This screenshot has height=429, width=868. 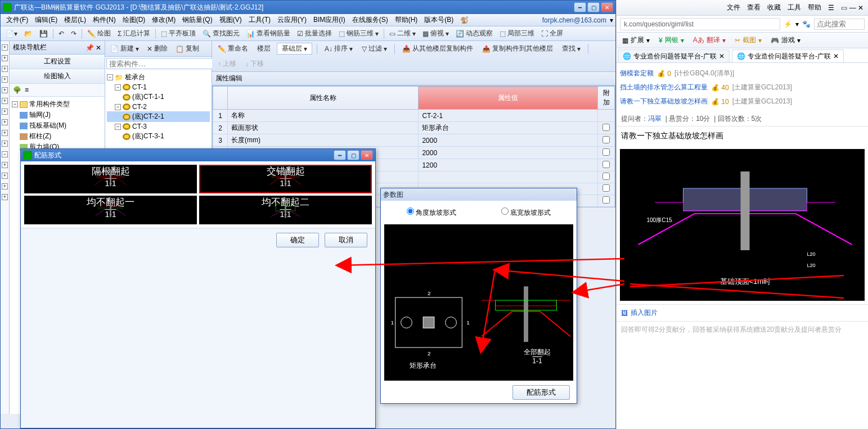 What do you see at coordinates (576, 20) in the screenshot?
I see `user-label: forpk.chen@163.com` at bounding box center [576, 20].